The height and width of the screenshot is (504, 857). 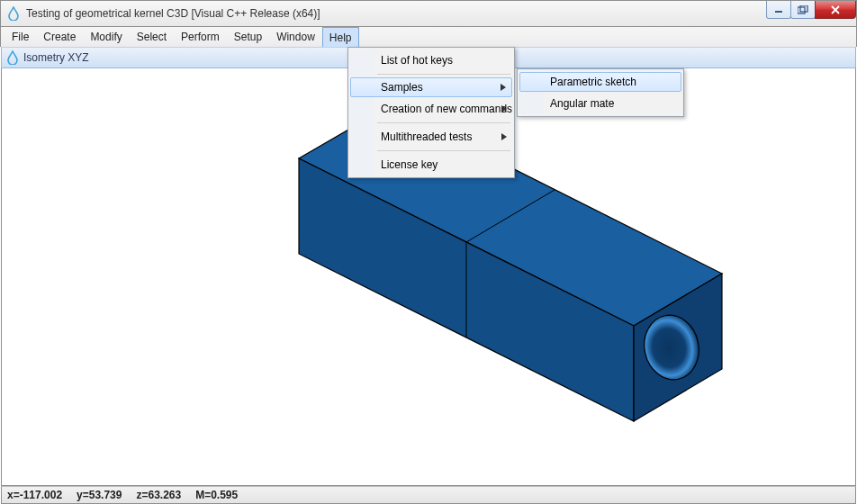 I want to click on menu-modify: Modify, so click(x=106, y=37).